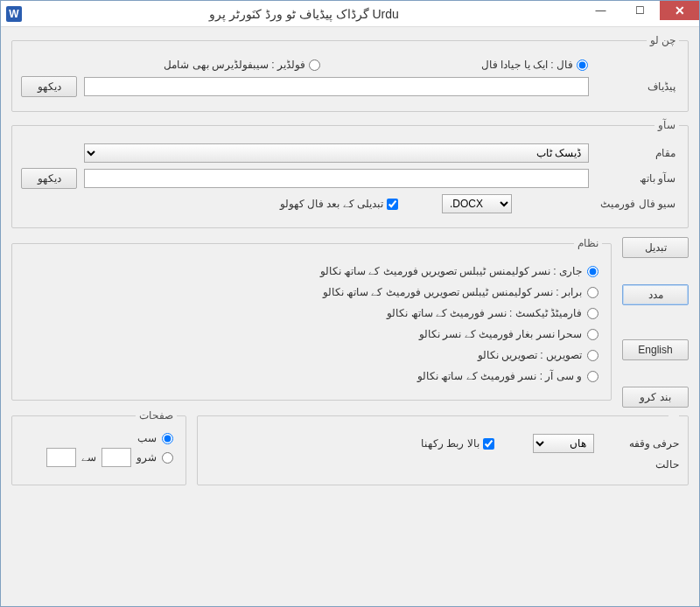 This screenshot has width=700, height=607. What do you see at coordinates (49, 178) in the screenshot?
I see `browse-save-button: دیکھو` at bounding box center [49, 178].